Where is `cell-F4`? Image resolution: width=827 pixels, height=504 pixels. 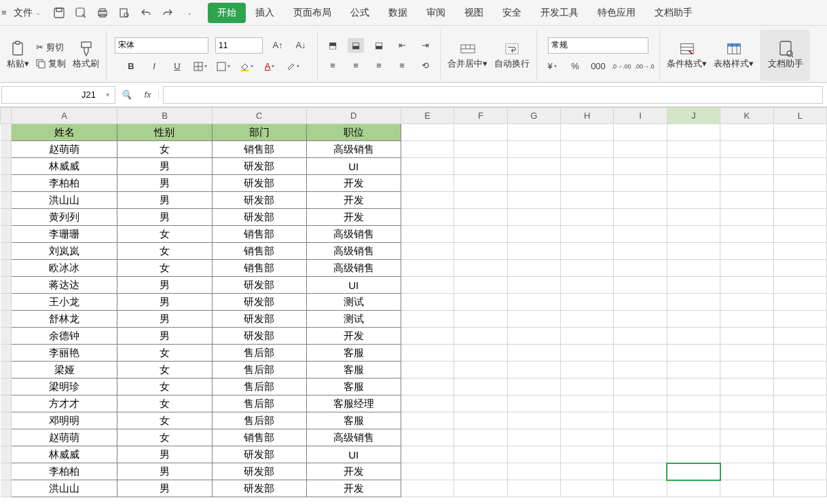 cell-F4 is located at coordinates (481, 183).